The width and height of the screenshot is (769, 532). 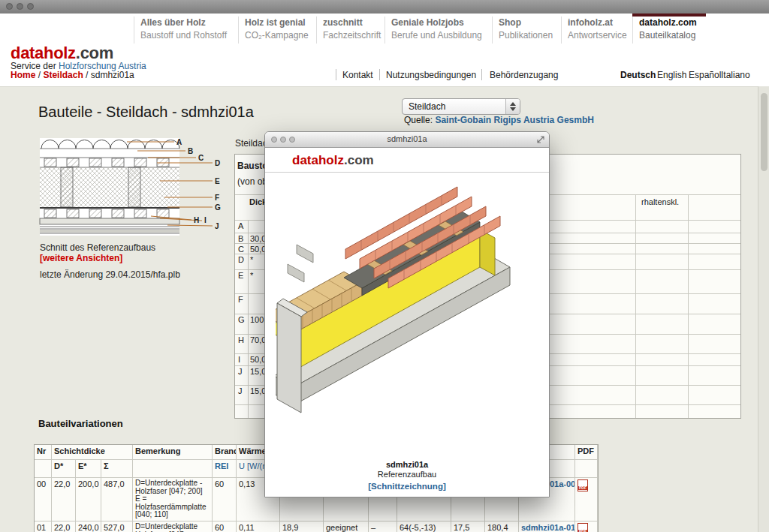 I want to click on language-italiano: Italiano, so click(x=736, y=75).